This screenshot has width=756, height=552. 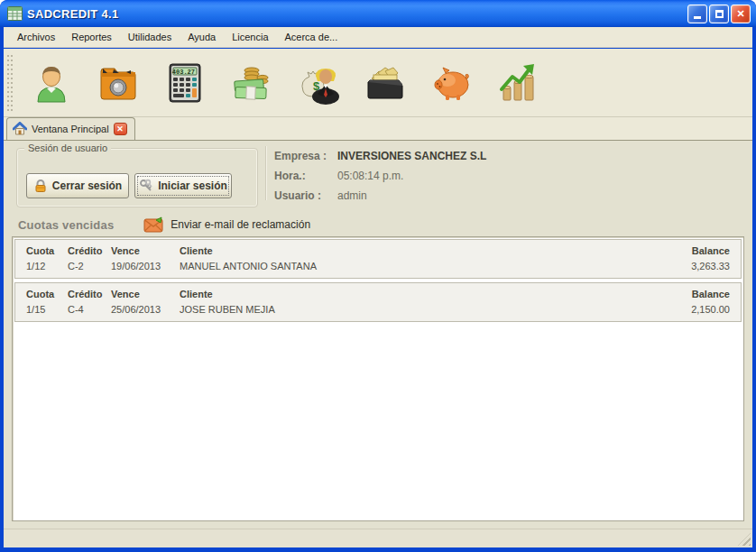 What do you see at coordinates (118, 83) in the screenshot?
I see `folder-safe-icon` at bounding box center [118, 83].